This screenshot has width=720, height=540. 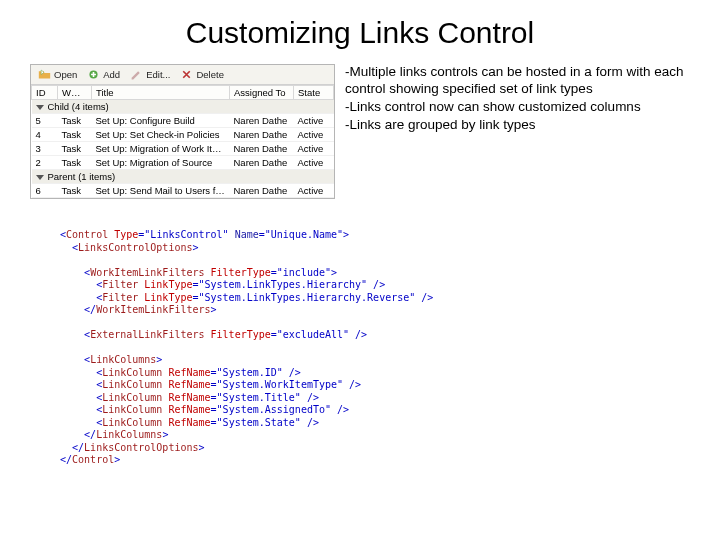 What do you see at coordinates (202, 74) in the screenshot?
I see `delete-button: Delete` at bounding box center [202, 74].